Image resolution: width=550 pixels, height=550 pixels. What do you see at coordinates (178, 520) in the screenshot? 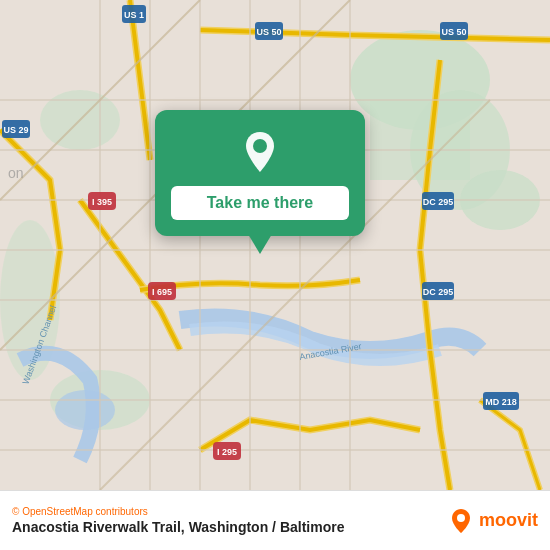
I see `bottom-left-info: © OpenStreetMap contributors Anacostia R…` at bounding box center [178, 520].